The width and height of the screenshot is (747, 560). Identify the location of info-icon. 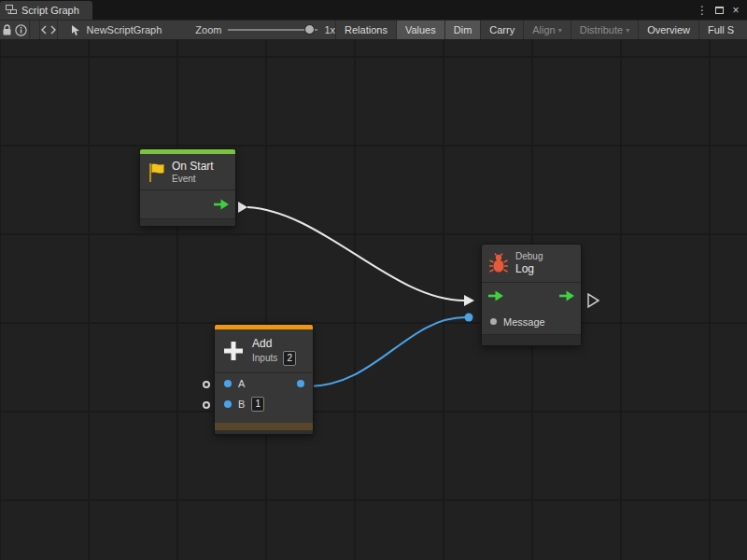
(21, 30).